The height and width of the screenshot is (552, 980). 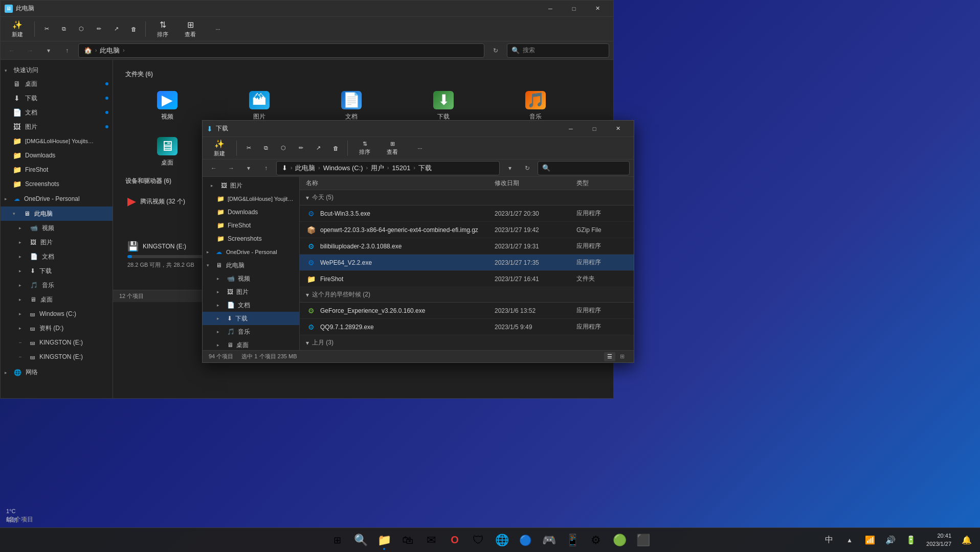 I want to click on psb-header-onedrive: ▸ ☁ OneDrive - Personal, so click(x=251, y=252).